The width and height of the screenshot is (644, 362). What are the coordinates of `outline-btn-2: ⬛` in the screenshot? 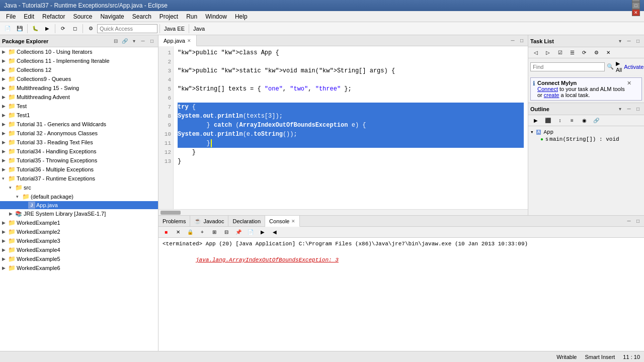 It's located at (548, 121).